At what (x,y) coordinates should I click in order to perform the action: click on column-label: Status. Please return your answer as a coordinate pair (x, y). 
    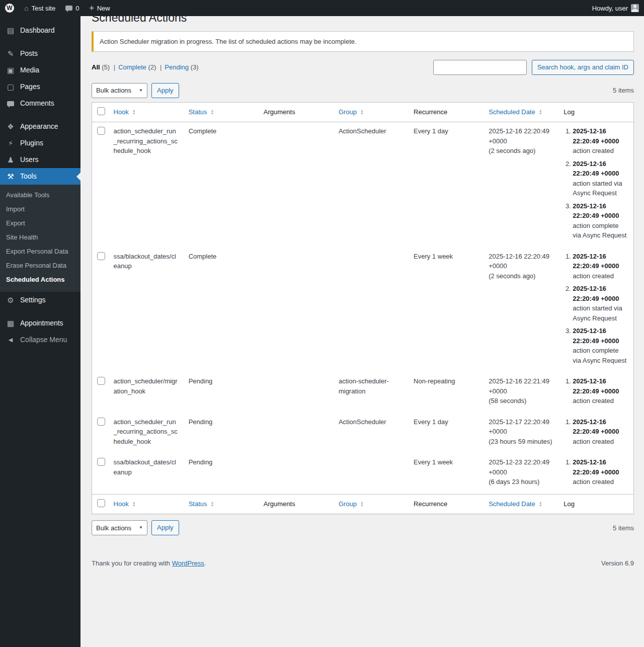
    Looking at the image, I should click on (198, 112).